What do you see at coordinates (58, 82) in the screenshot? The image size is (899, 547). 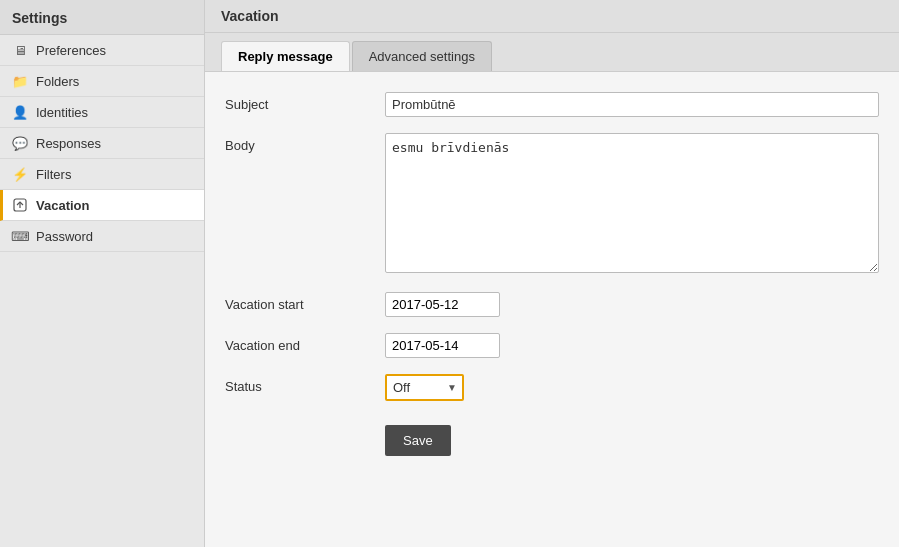 I see `sidebar-item-label: Folders` at bounding box center [58, 82].